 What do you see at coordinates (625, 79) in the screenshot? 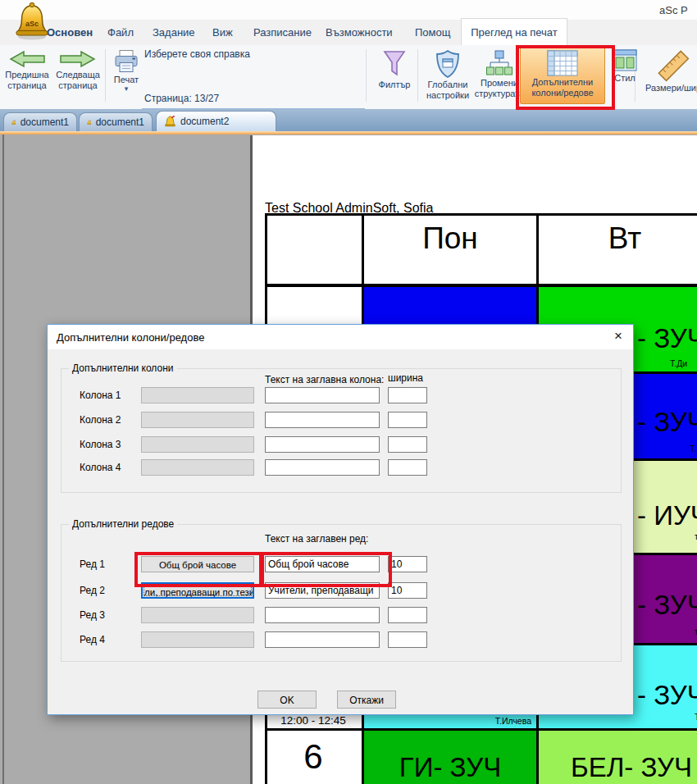
I see `style-label: Стил` at bounding box center [625, 79].